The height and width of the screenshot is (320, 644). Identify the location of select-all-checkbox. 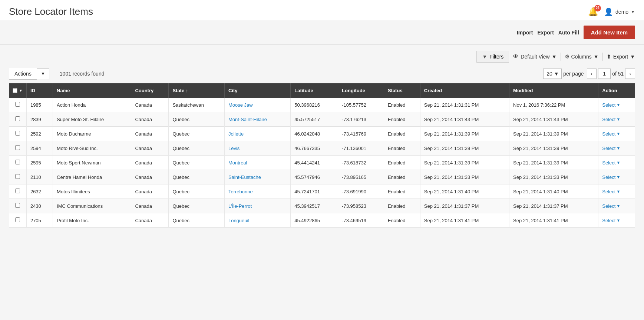
(15, 90).